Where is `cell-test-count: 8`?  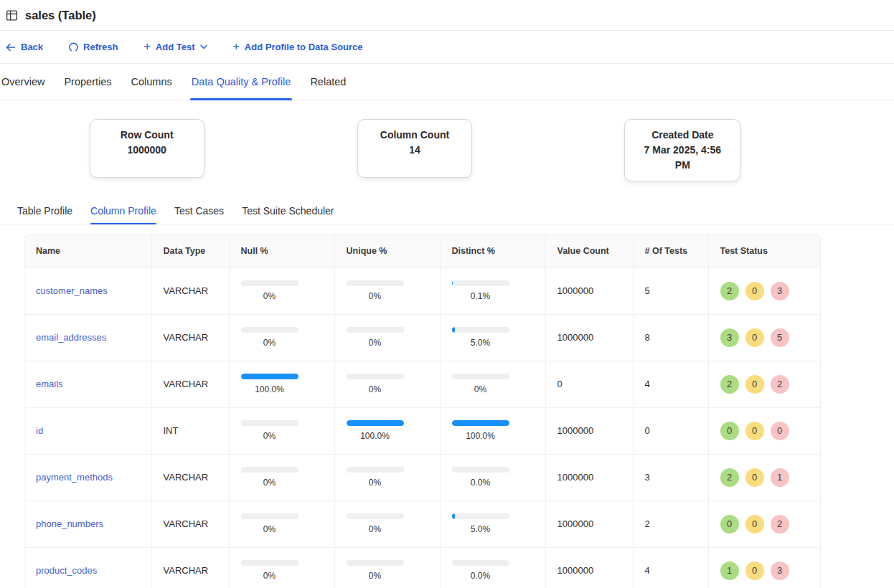 cell-test-count: 8 is located at coordinates (670, 337).